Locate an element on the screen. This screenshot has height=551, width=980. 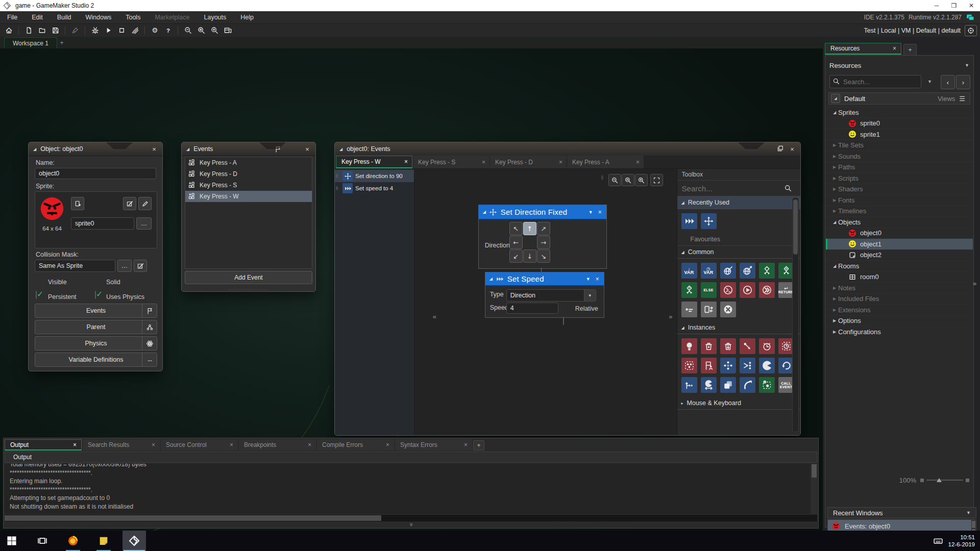
firefox-button is located at coordinates (73, 541).